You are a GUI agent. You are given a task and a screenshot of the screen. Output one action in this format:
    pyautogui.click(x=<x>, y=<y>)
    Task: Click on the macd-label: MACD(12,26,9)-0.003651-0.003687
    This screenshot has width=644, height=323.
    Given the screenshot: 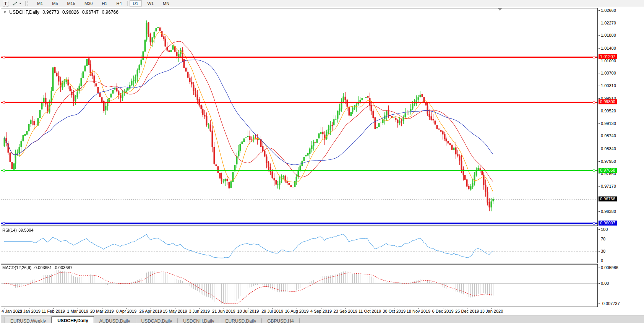 What is the action you would take?
    pyautogui.click(x=38, y=268)
    